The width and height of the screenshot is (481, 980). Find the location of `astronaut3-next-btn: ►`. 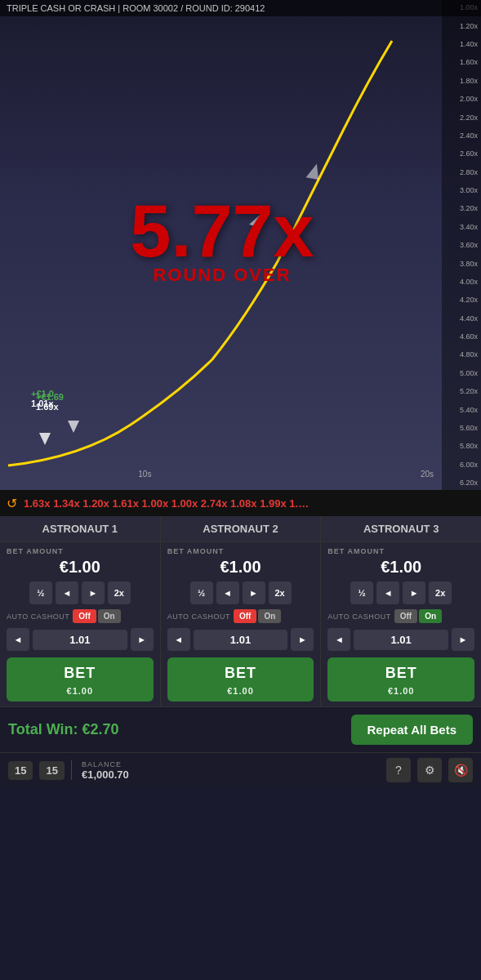

astronaut3-next-btn: ► is located at coordinates (414, 593).